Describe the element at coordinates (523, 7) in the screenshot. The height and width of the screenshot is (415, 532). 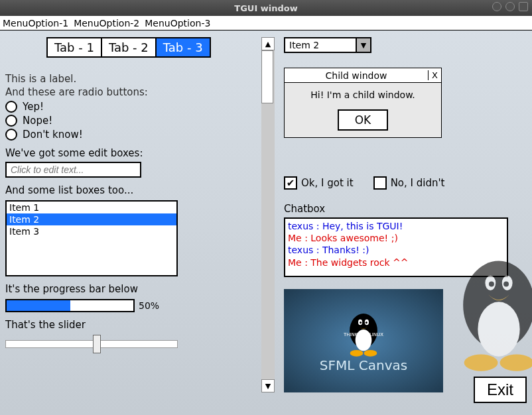
I see `close-window-icon` at that location.